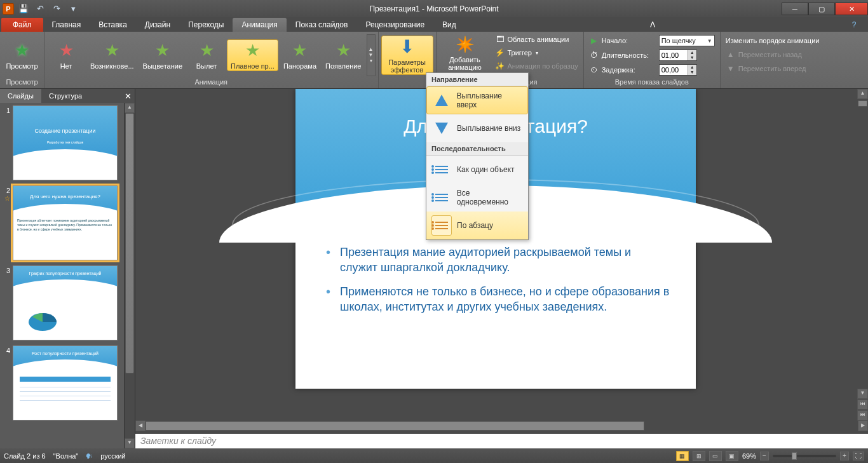 The height and width of the screenshot is (463, 868). I want to click on slide-body: Презентация мание аудиторией раскрываемо…, so click(498, 284).